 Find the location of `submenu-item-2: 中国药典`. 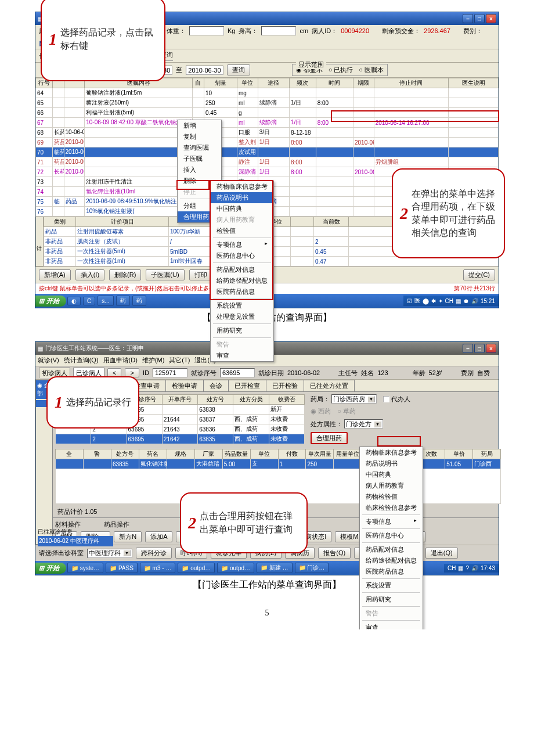

submenu-item-2: 中国药典 is located at coordinates (391, 475).